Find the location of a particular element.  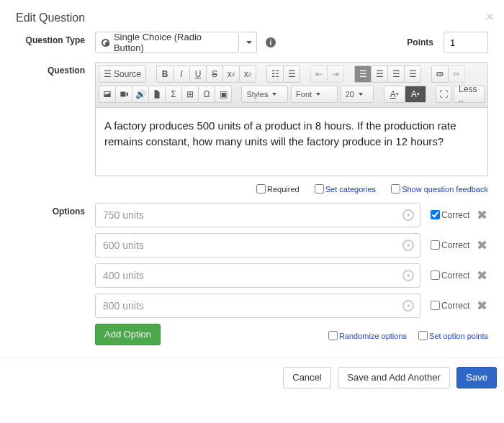

randomize-options-link: Randomize options is located at coordinates (366, 336).